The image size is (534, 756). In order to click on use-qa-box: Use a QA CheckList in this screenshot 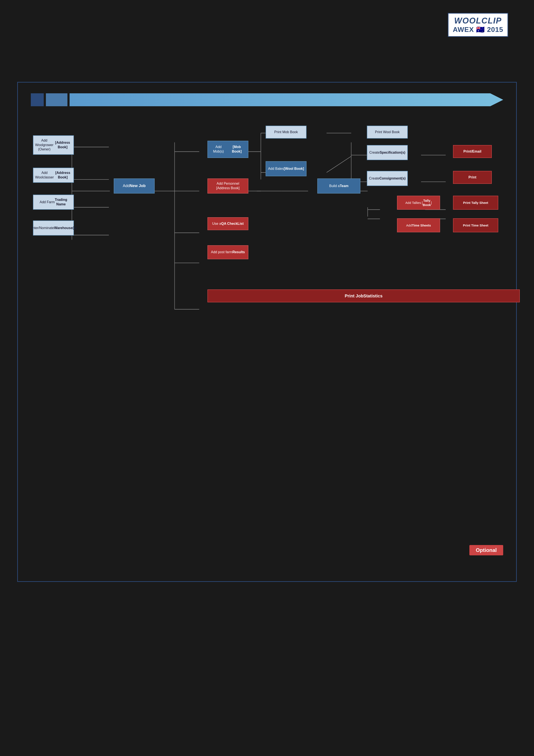, I will do `click(228, 224)`.